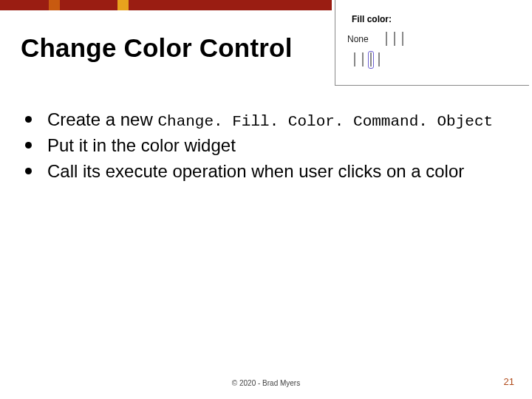  I want to click on bullet-item: Call its execute operation when user cli…, so click(263, 171).